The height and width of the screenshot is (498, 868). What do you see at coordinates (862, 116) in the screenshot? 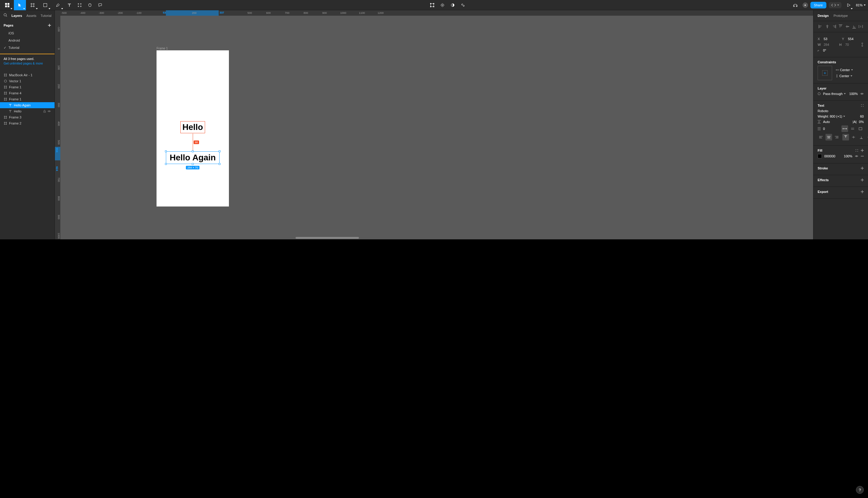
I see `font-size-input: 60` at bounding box center [862, 116].